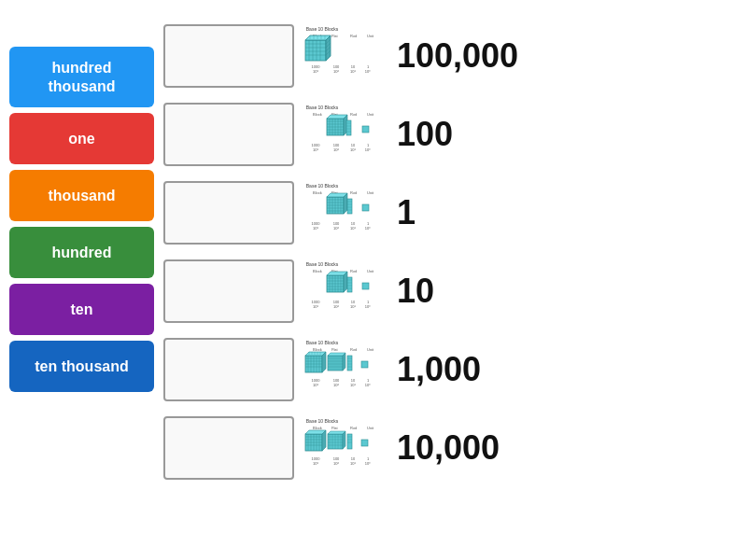  What do you see at coordinates (82, 252) in the screenshot?
I see `label-hundred: hundred` at bounding box center [82, 252].